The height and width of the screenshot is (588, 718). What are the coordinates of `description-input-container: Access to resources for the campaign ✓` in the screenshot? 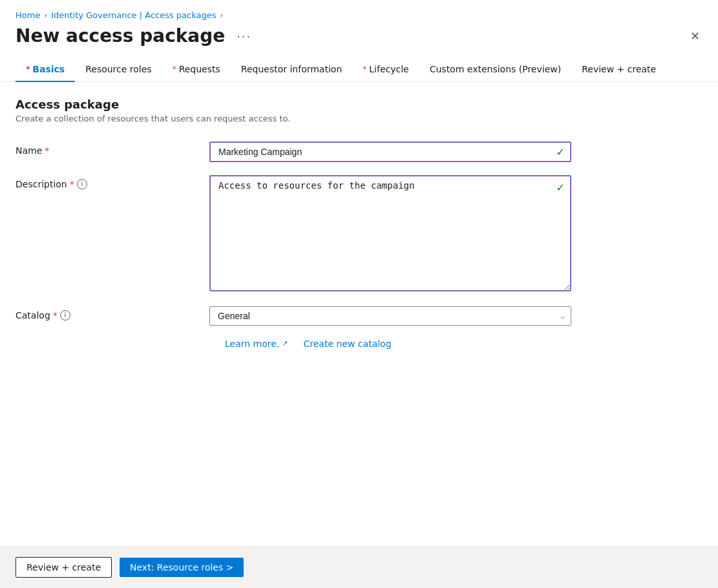 It's located at (390, 234).